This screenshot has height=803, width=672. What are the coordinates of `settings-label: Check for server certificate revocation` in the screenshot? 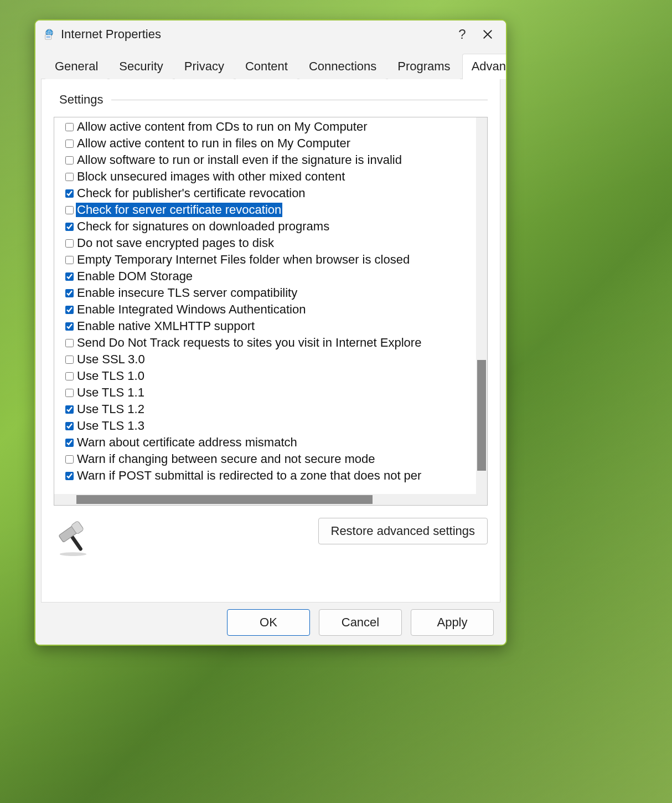 It's located at (179, 210).